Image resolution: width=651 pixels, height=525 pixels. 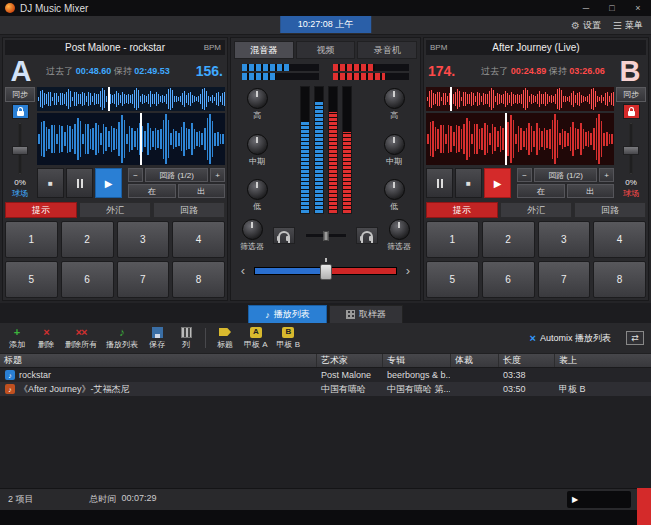 What do you see at coordinates (644, 506) in the screenshot?
I see `bottom-right-red-button` at bounding box center [644, 506].